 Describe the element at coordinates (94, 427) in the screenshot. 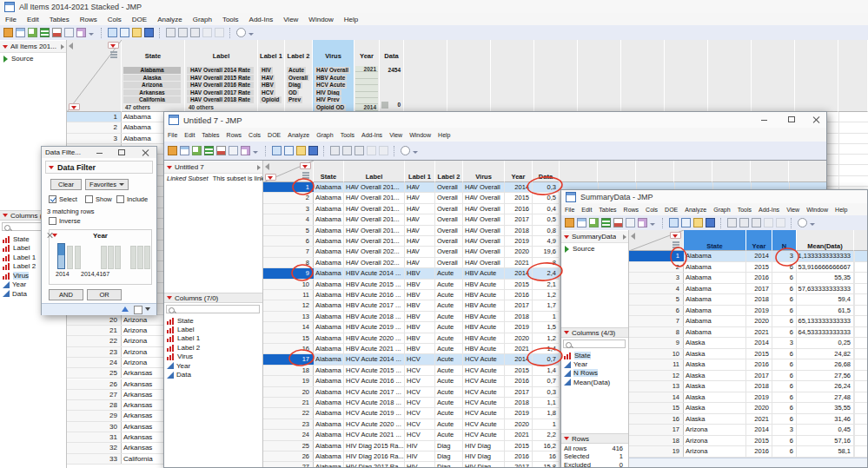

I see `row-number: 30` at that location.